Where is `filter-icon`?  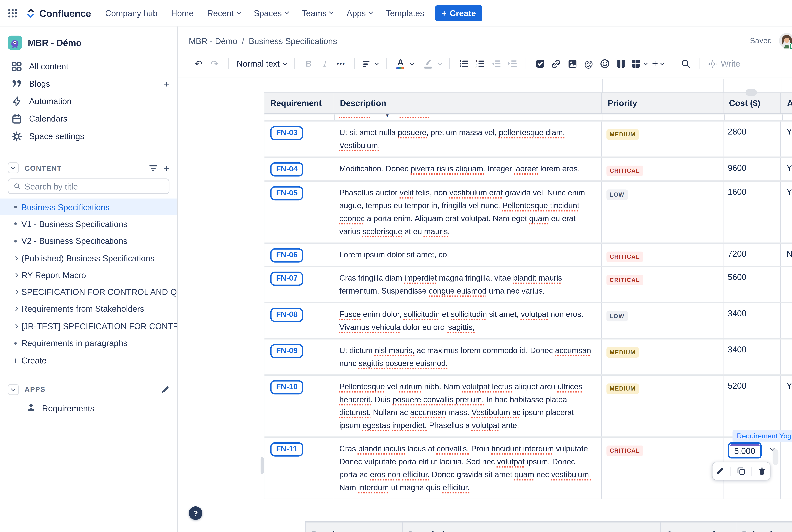
filter-icon is located at coordinates (153, 168).